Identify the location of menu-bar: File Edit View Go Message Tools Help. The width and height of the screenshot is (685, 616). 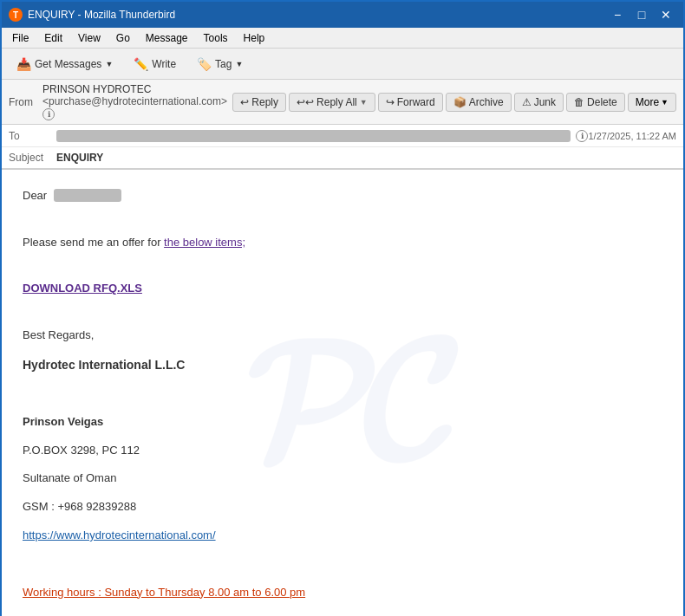
(342, 38).